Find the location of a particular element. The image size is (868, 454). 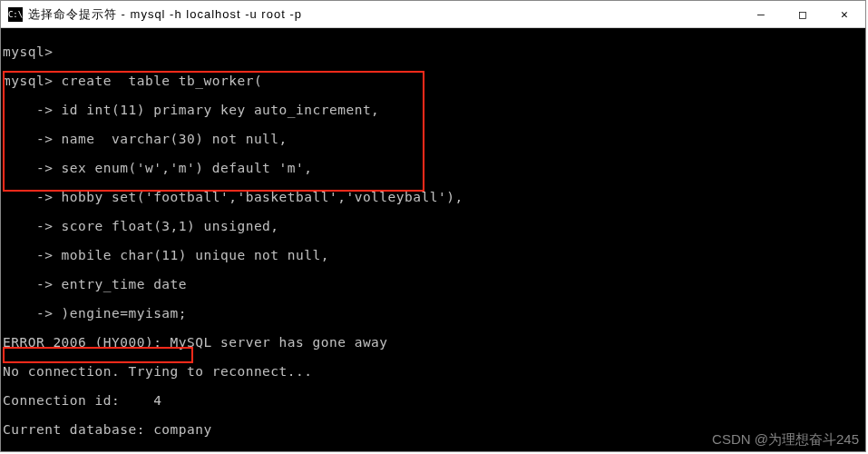

create-line: -> id int(11) primary key auto_increment… is located at coordinates (434, 110).